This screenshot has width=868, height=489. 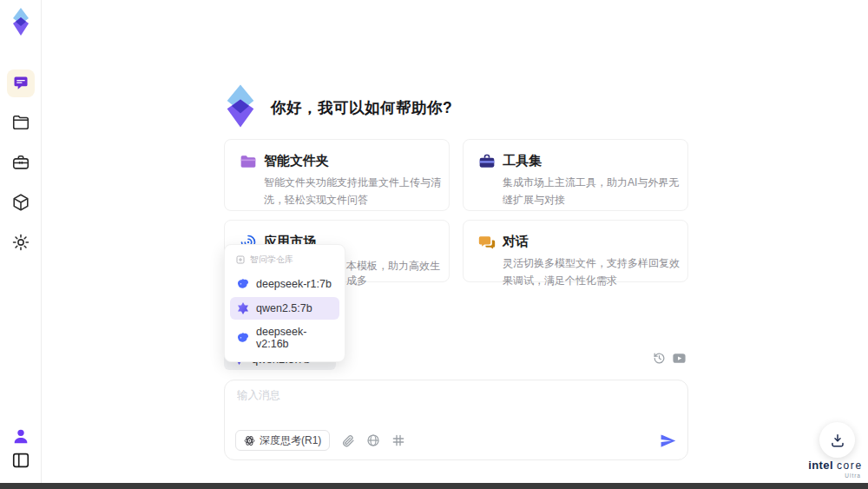 What do you see at coordinates (272, 260) in the screenshot?
I see `model-group-label: 智问学仓库` at bounding box center [272, 260].